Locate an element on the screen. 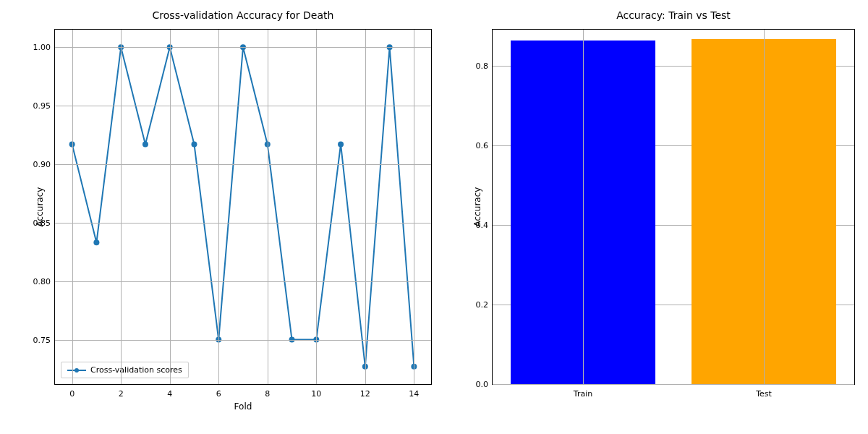  y-tick-label: 0.0 is located at coordinates (482, 385).